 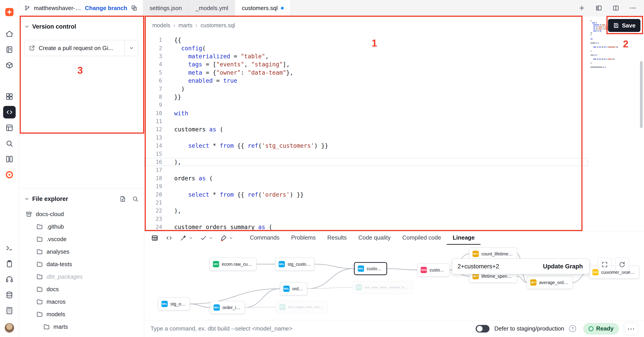 What do you see at coordinates (366, 89) in the screenshot?
I see `code-line: 7 )` at bounding box center [366, 89].